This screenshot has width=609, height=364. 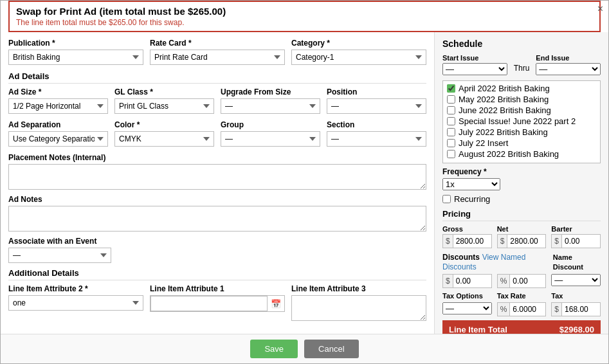 I want to click on recurring-row: Recurring, so click(x=522, y=199).